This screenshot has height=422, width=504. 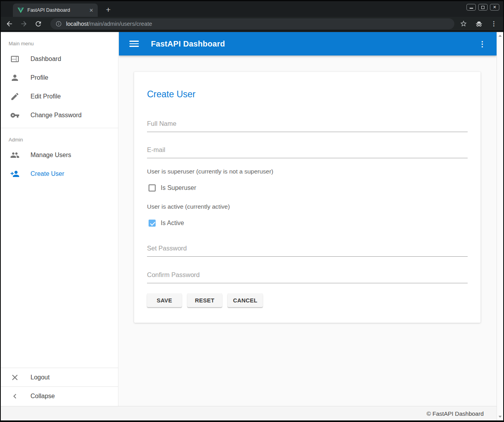 I want to click on superuser-checkbox-row: Is Superuser, so click(x=308, y=188).